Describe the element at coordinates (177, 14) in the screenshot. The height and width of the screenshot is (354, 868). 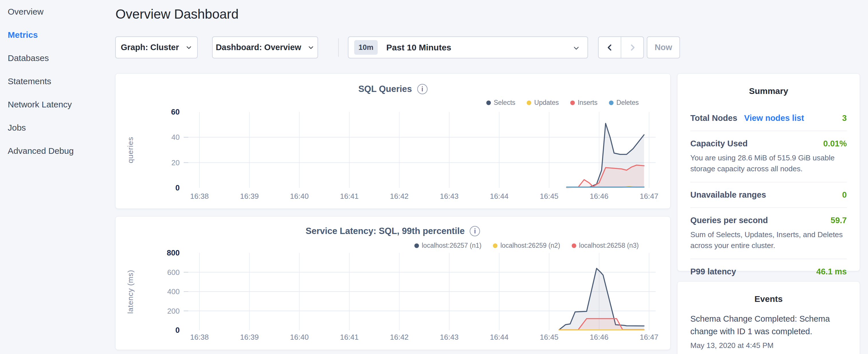
I see `page-title: Overview Dashboard` at that location.